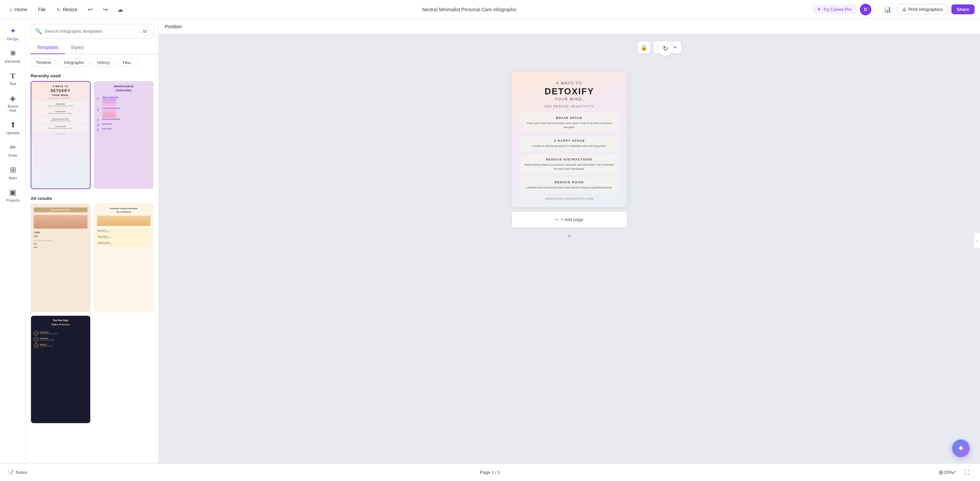 The image size is (980, 481). I want to click on divider, so click(877, 10).